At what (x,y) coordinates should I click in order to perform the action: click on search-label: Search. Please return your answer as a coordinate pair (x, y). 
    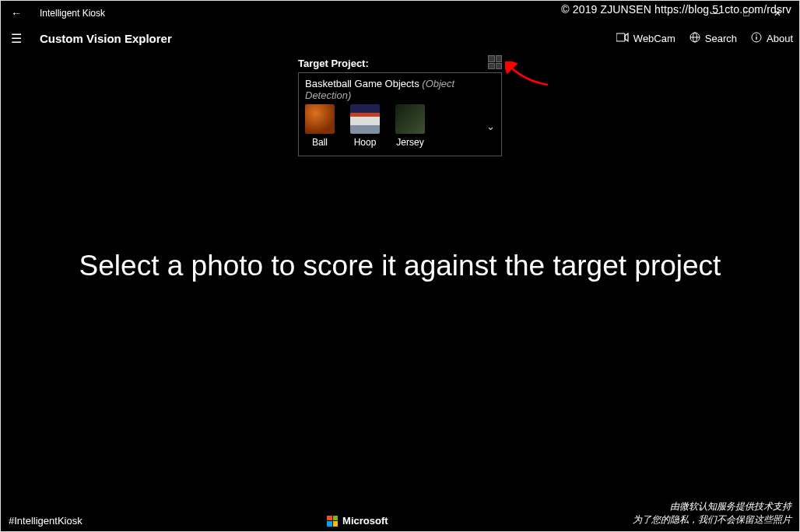
    Looking at the image, I should click on (721, 39).